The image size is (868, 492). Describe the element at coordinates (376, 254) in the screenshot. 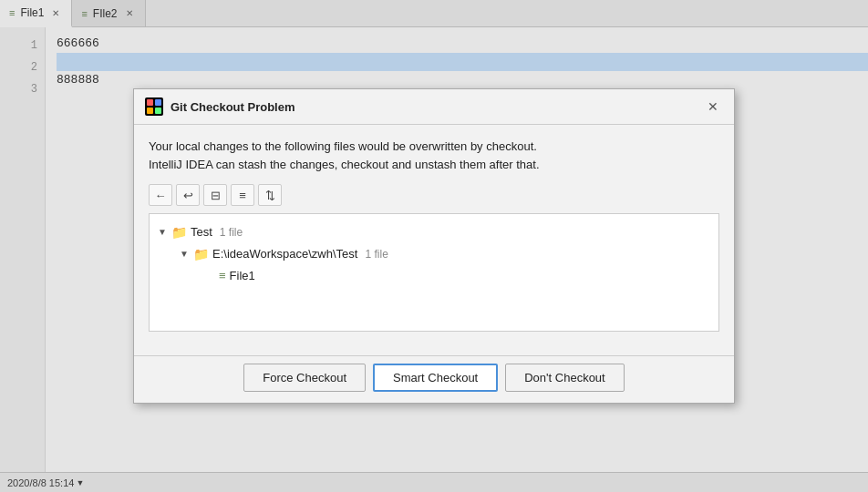

I see `path-folder-count: 1 file` at that location.